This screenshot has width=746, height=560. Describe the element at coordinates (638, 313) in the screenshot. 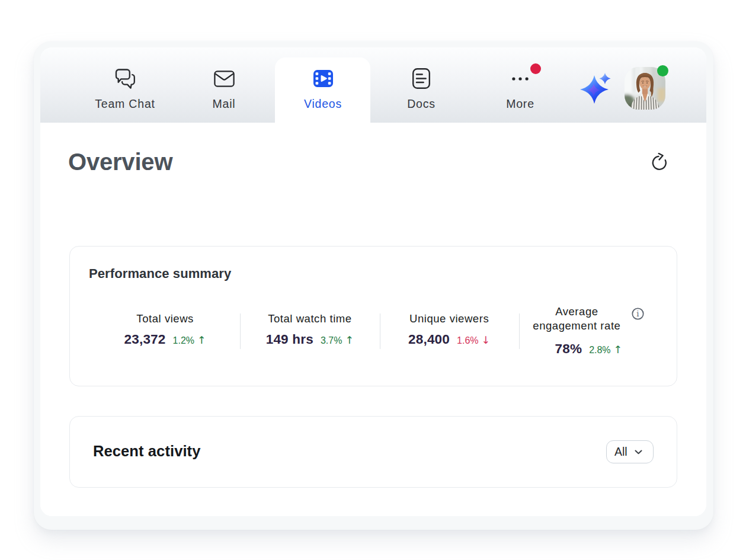

I see `svg-text: i` at that location.